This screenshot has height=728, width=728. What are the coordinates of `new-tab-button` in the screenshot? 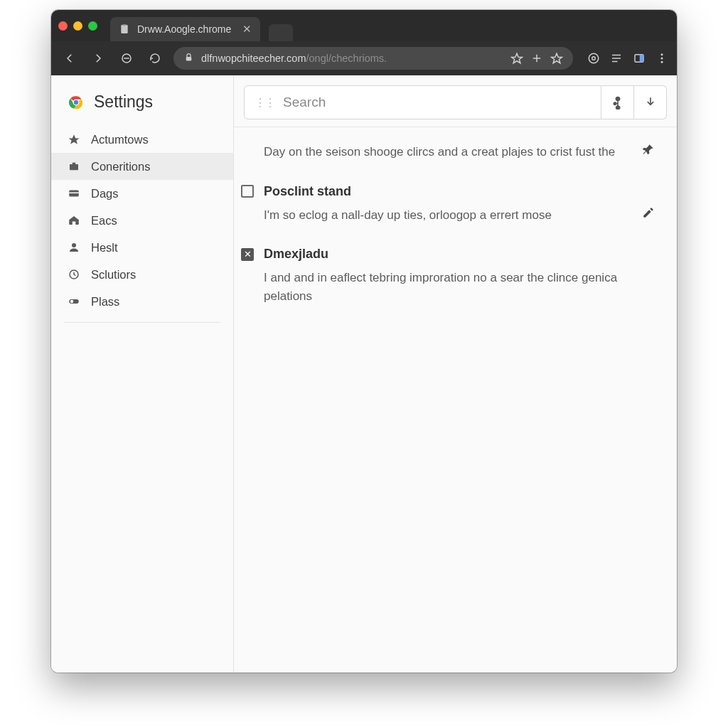 It's located at (281, 33).